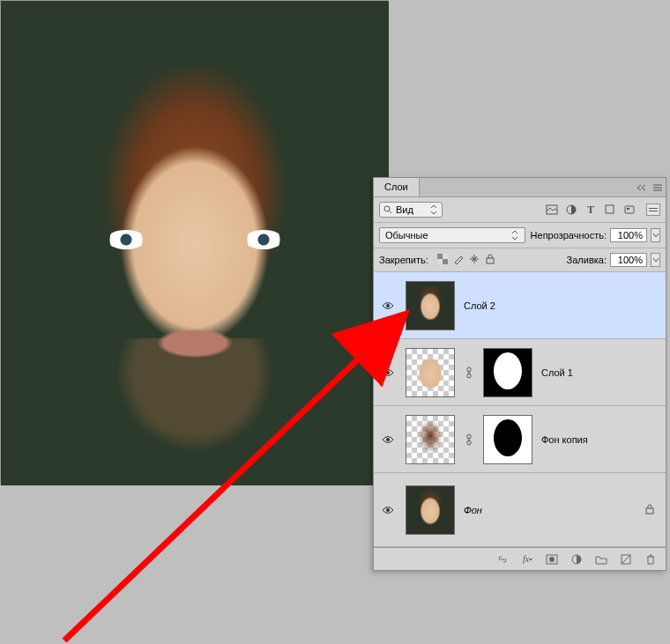 The image size is (670, 644). What do you see at coordinates (577, 559) in the screenshot?
I see `adjust-icon` at bounding box center [577, 559].